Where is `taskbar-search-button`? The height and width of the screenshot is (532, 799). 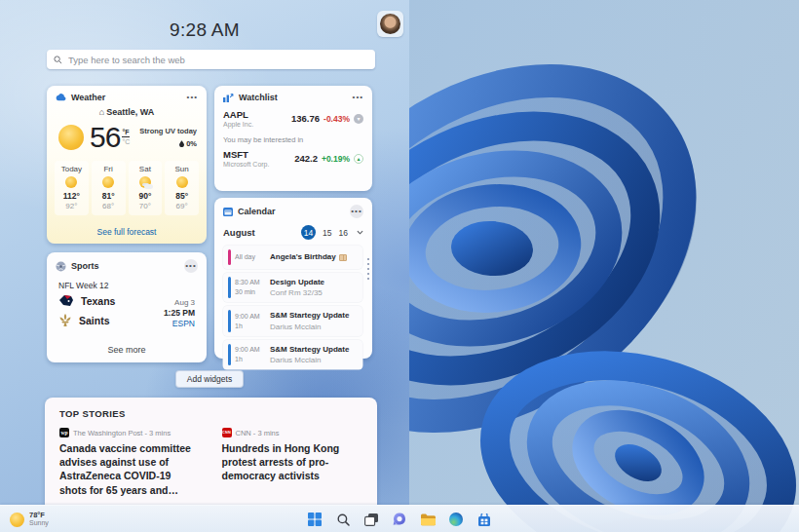
taskbar-search-button is located at coordinates (343, 519).